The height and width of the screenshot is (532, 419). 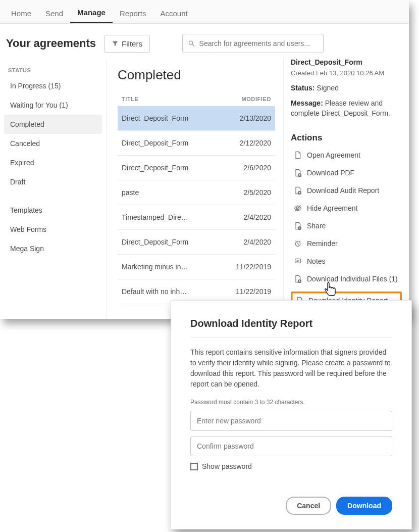 I want to click on confirm-password-field, so click(x=291, y=446).